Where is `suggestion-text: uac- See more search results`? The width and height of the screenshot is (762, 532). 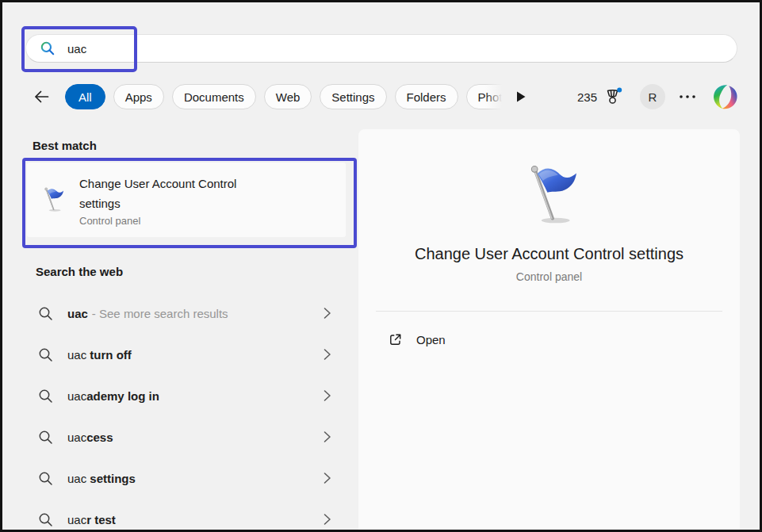 suggestion-text: uac- See more search results is located at coordinates (147, 314).